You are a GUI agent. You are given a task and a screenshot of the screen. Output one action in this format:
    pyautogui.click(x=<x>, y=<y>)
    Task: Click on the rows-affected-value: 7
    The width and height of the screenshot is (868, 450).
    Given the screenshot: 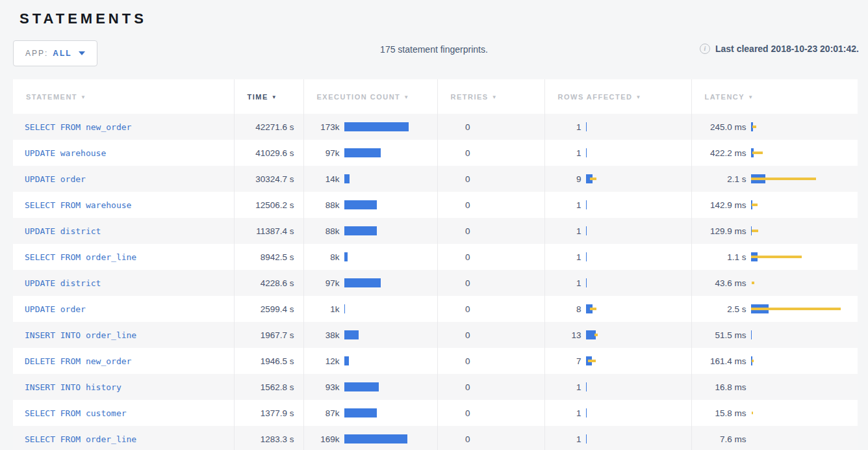 What is the action you would take?
    pyautogui.click(x=563, y=362)
    